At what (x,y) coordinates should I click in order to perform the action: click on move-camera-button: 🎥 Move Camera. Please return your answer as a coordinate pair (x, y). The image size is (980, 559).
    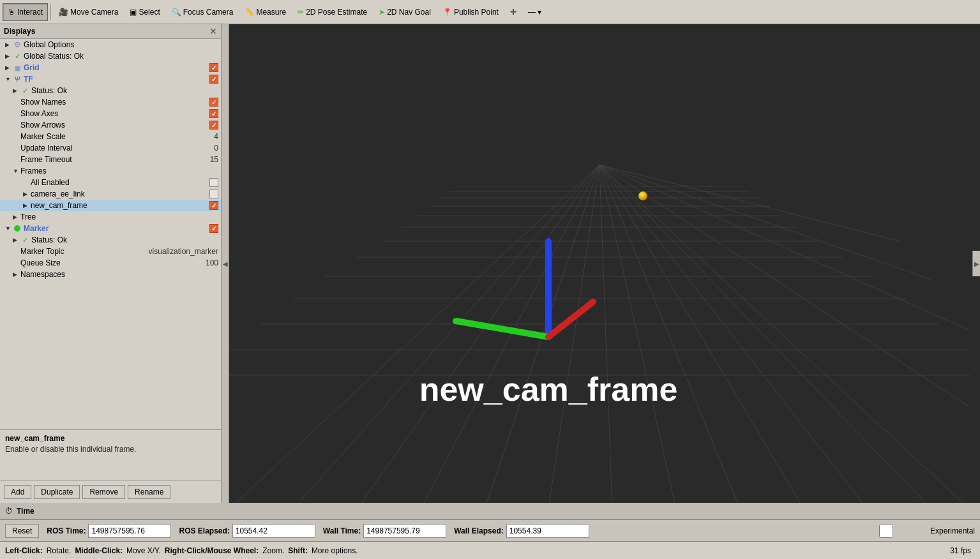
    Looking at the image, I should click on (88, 12).